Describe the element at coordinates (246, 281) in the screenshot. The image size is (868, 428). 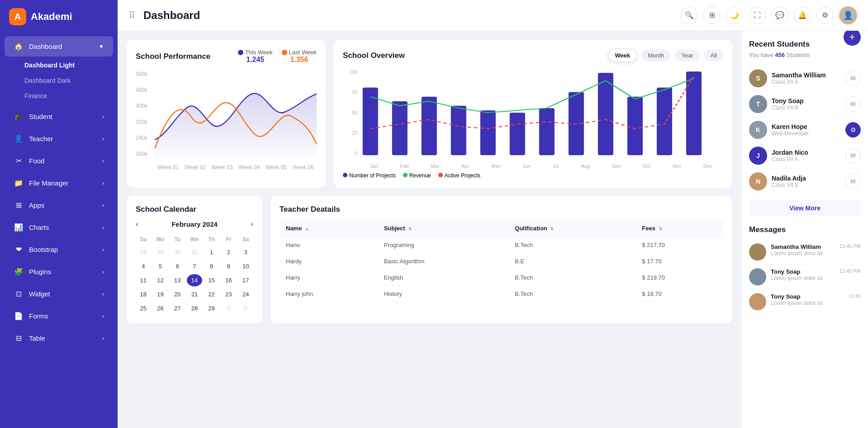
I see `cal-day: 17` at that location.